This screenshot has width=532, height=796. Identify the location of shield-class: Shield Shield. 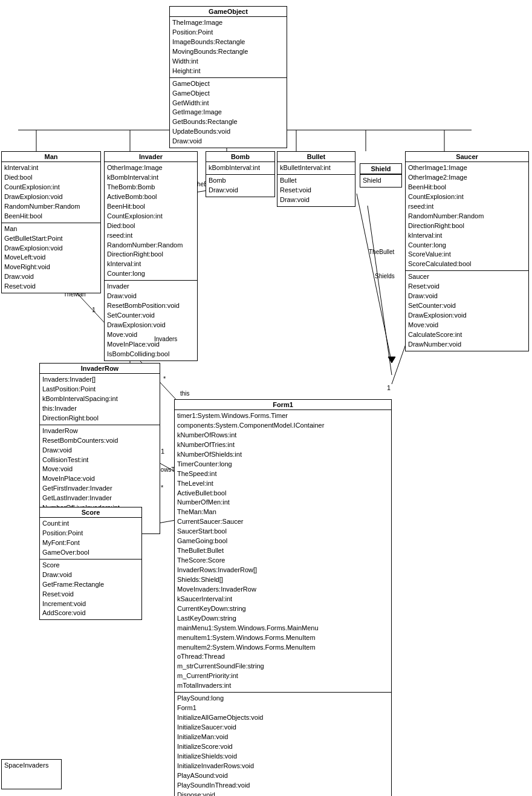
(381, 175).